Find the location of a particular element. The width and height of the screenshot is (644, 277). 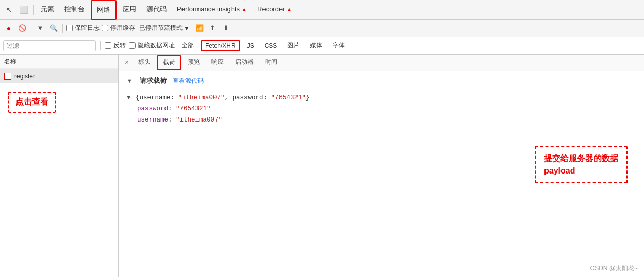

filter-media: 媒体 is located at coordinates (316, 45).